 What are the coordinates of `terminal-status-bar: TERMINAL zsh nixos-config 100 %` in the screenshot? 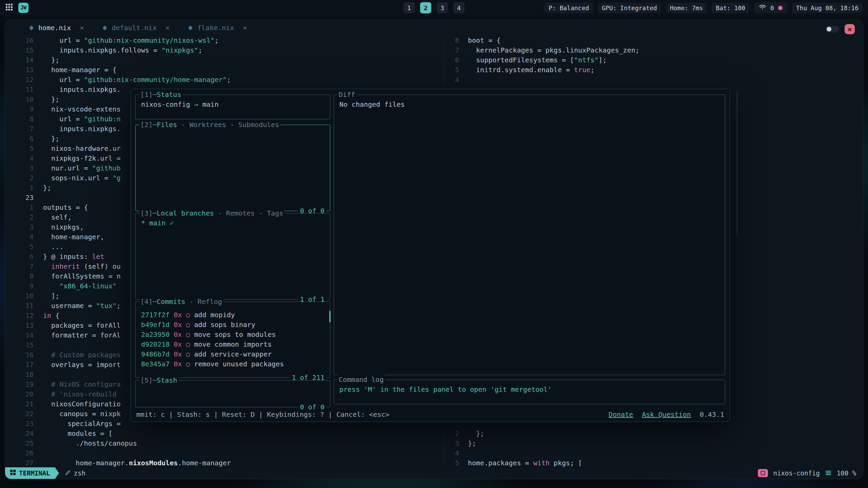 It's located at (434, 473).